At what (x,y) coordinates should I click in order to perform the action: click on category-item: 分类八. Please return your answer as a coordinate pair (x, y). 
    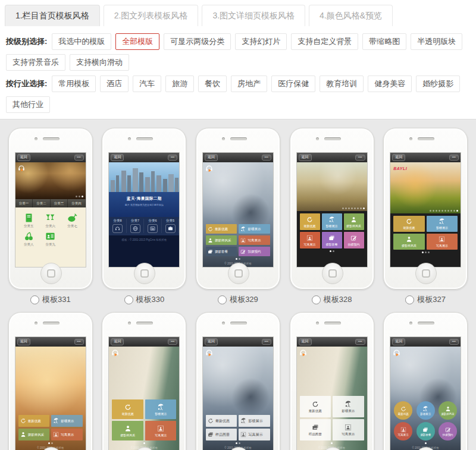
    Looking at the image, I should click on (29, 239).